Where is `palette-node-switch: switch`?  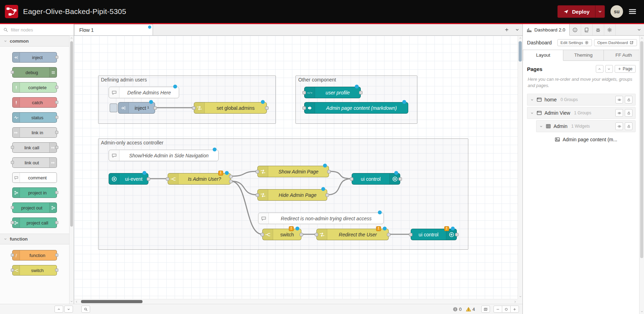
palette-node-switch: switch is located at coordinates (35, 270).